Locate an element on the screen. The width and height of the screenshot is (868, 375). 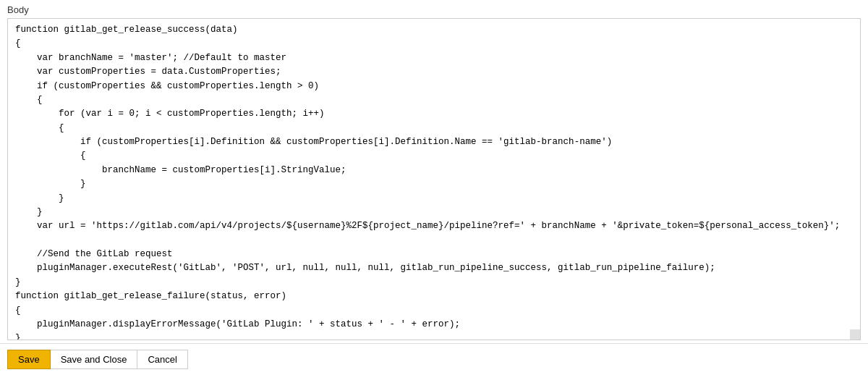
body-section-label: Body is located at coordinates (434, 9).